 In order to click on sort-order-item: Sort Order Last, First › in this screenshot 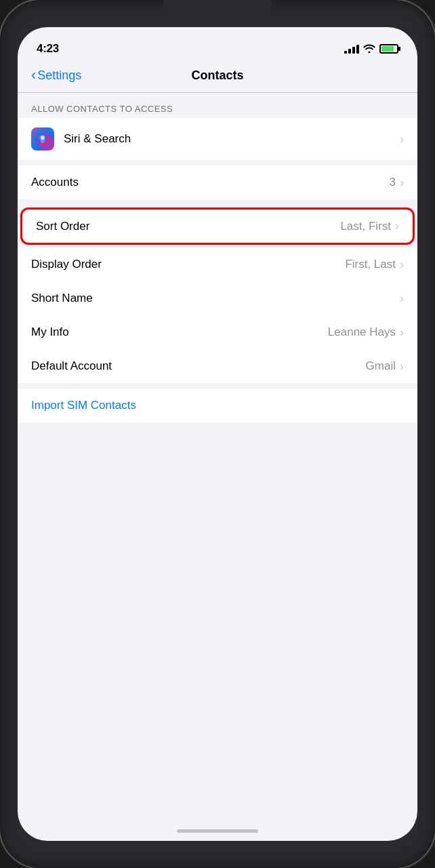, I will do `click(218, 226)`.